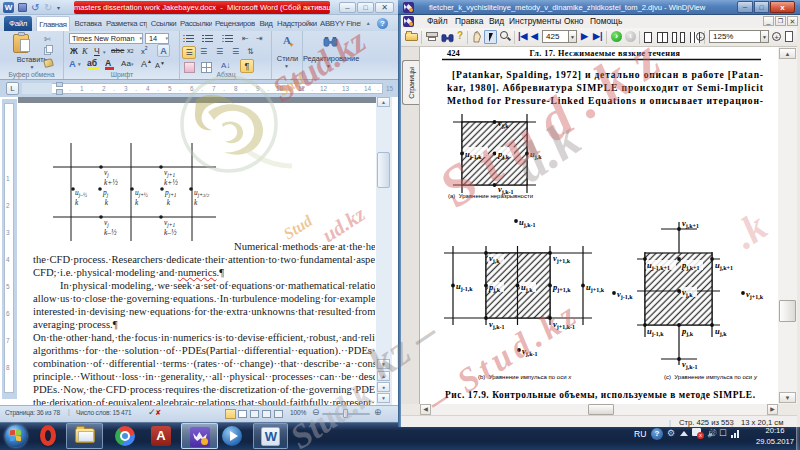  Describe the element at coordinates (562, 288) in the screenshot. I see `svg-text: pj+1,k` at that location.